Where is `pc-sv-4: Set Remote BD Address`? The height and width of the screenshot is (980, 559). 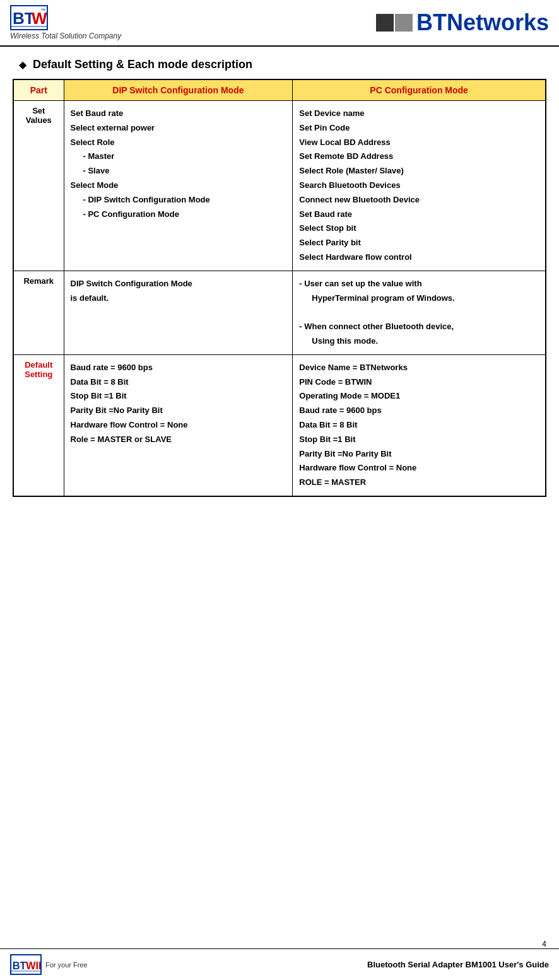 pc-sv-4: Set Remote BD Address is located at coordinates (419, 156).